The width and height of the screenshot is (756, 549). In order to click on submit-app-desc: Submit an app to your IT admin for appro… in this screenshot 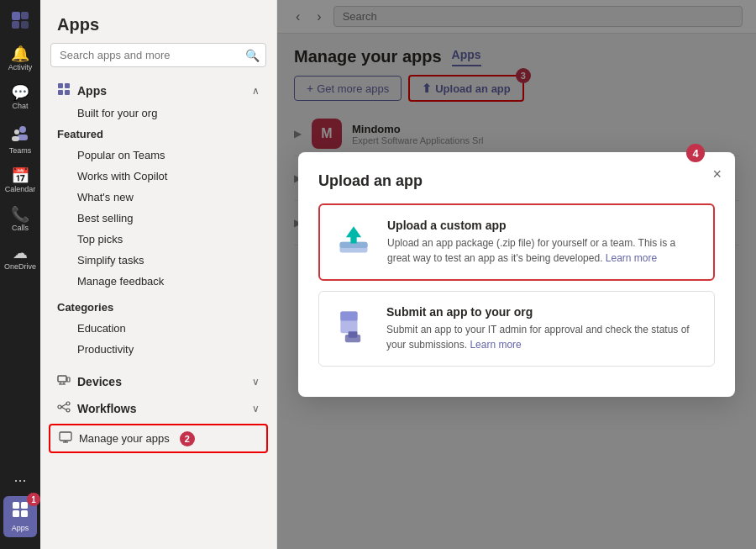, I will do `click(543, 337)`.